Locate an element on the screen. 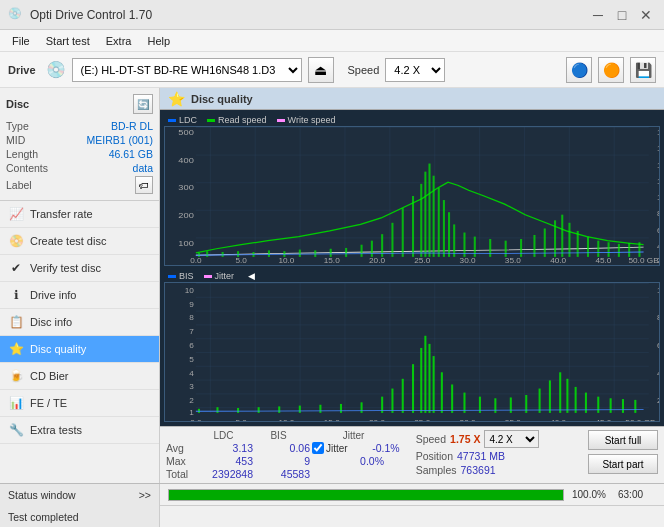 Image resolution: width=664 pixels, height=527 pixels. toolbar-btn-1: 🔵 is located at coordinates (579, 70).